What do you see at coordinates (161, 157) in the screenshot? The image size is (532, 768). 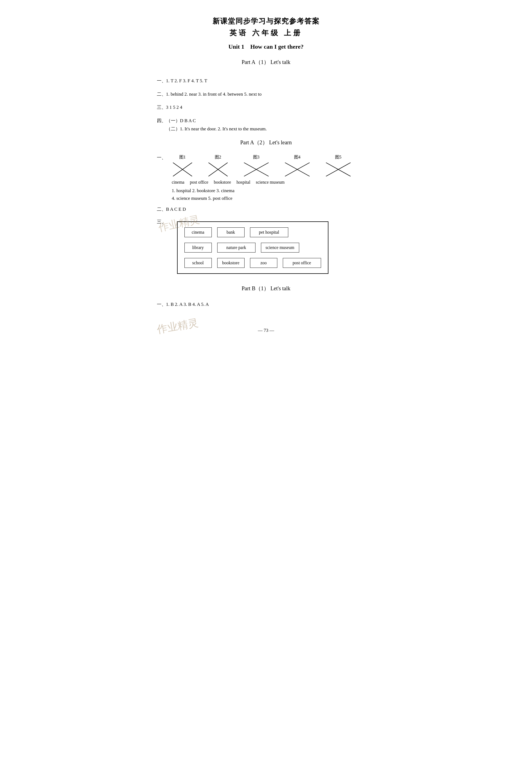 I see `figure-row-label: 一、` at bounding box center [161, 157].